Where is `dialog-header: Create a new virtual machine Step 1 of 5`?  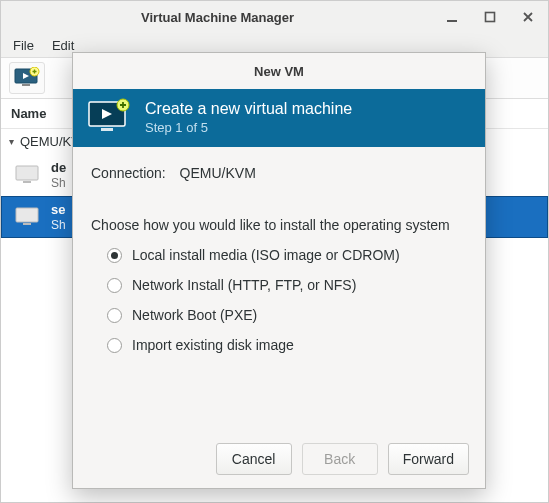
dialog-header: Create a new virtual machine Step 1 of 5 is located at coordinates (279, 118).